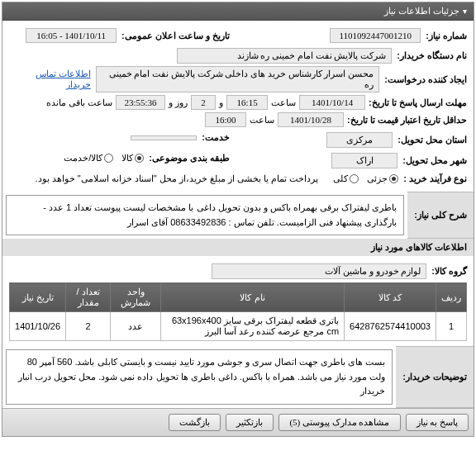 The height and width of the screenshot is (460, 476). Describe the element at coordinates (421, 12) in the screenshot. I see `panel-title: جزئیات اطلاعات نیاز` at that location.